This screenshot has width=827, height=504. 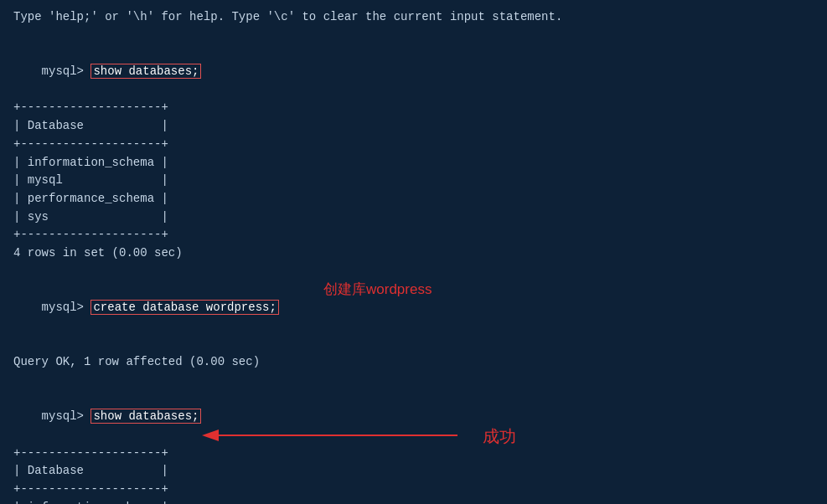 What do you see at coordinates (377, 290) in the screenshot?
I see `create-annotation: 创建库wordpress` at bounding box center [377, 290].